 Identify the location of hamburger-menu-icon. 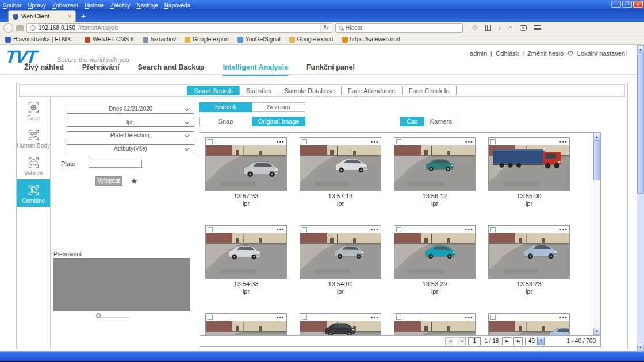
(537, 28).